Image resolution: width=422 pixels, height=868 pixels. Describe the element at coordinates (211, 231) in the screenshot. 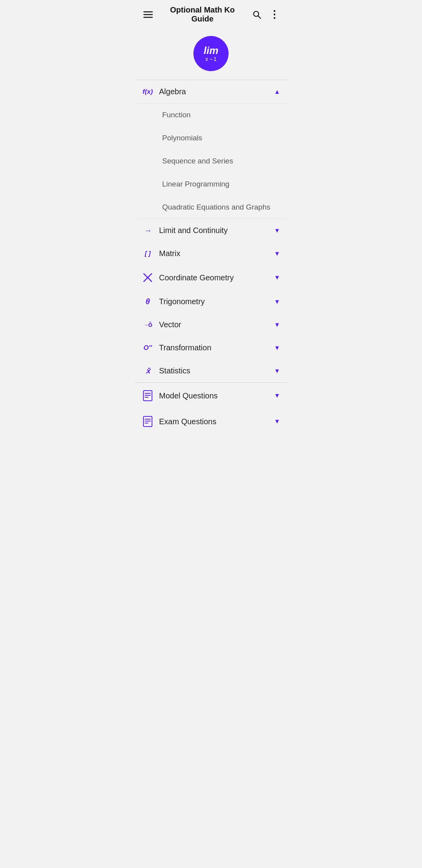

I see `category-list: f(x) Algebra ▲ Function Polynomials Sequ…` at that location.